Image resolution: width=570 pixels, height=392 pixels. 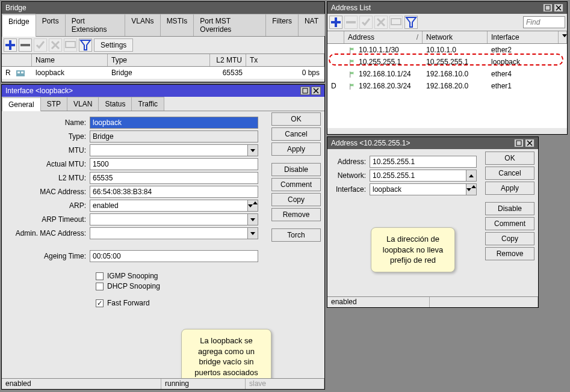 What do you see at coordinates (169, 219) in the screenshot?
I see `arpto-field` at bounding box center [169, 219].